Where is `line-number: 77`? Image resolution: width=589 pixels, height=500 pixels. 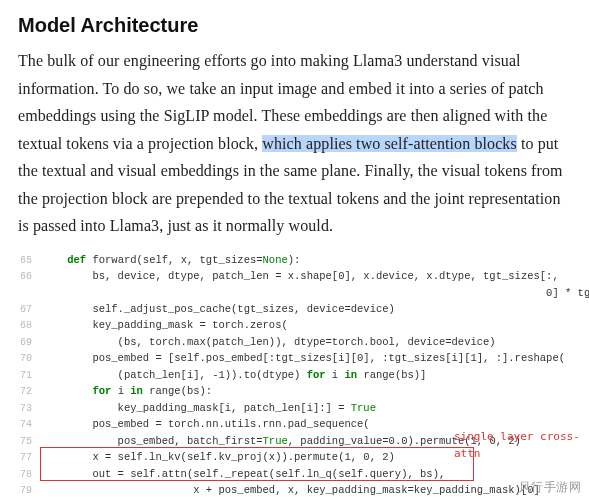 line-number: 77 is located at coordinates (23, 458).